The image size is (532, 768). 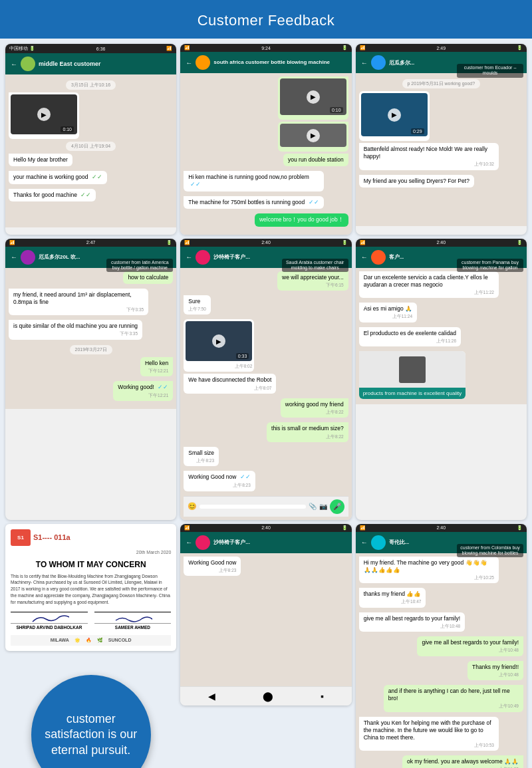 I want to click on customer-badge-2: customer from latin America buy bottle /…, so click(x=140, y=266).